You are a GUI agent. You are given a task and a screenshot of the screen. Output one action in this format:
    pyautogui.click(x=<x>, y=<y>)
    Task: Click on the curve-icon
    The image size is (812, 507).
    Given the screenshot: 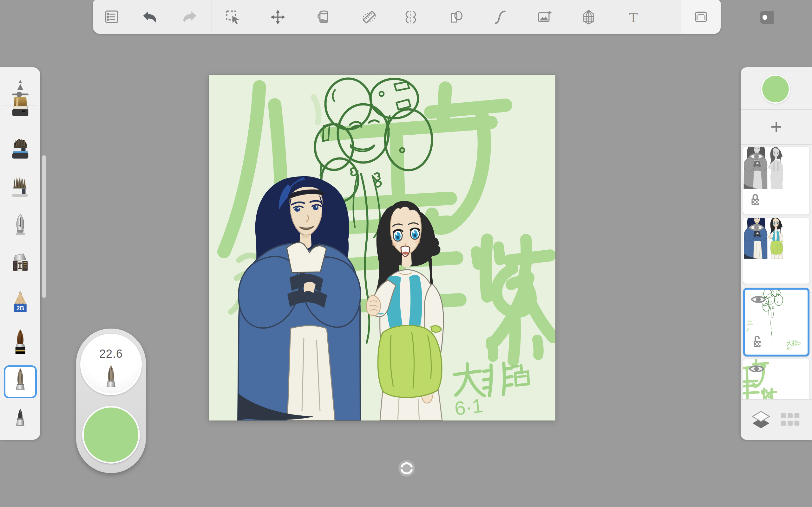 What is the action you would take?
    pyautogui.click(x=500, y=17)
    